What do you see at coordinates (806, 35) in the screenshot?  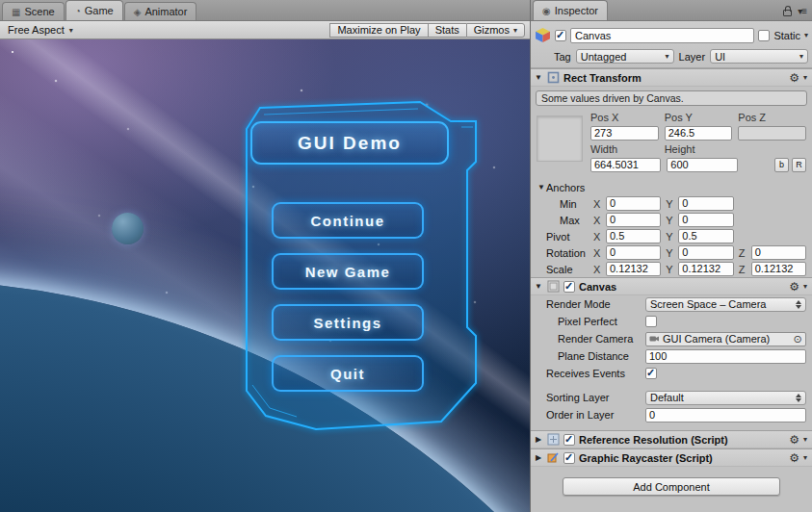 I see `static-dropdown-icon: ▾` at bounding box center [806, 35].